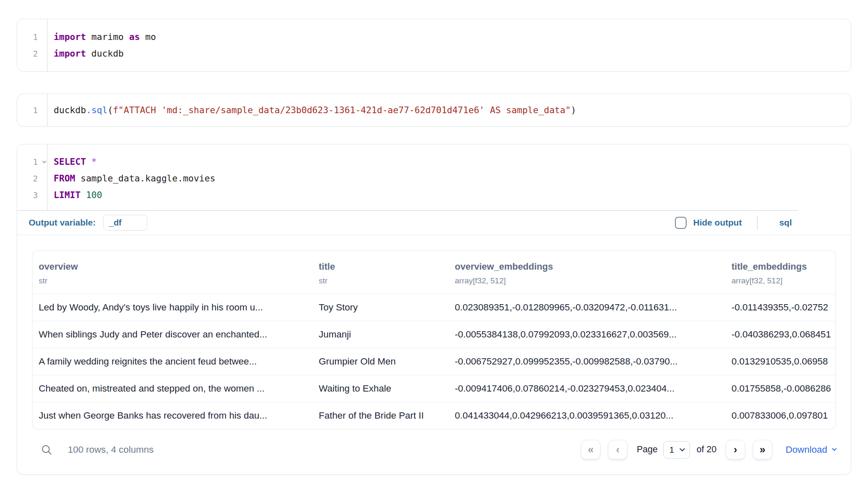 The width and height of the screenshot is (868, 496). Describe the element at coordinates (757, 223) in the screenshot. I see `toolbar-right-group: Hide output sql` at that location.